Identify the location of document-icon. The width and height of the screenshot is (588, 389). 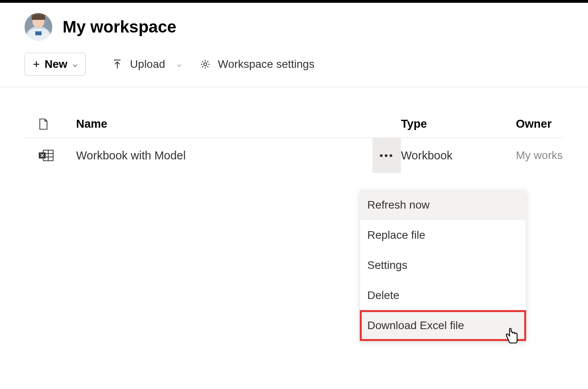
(43, 124).